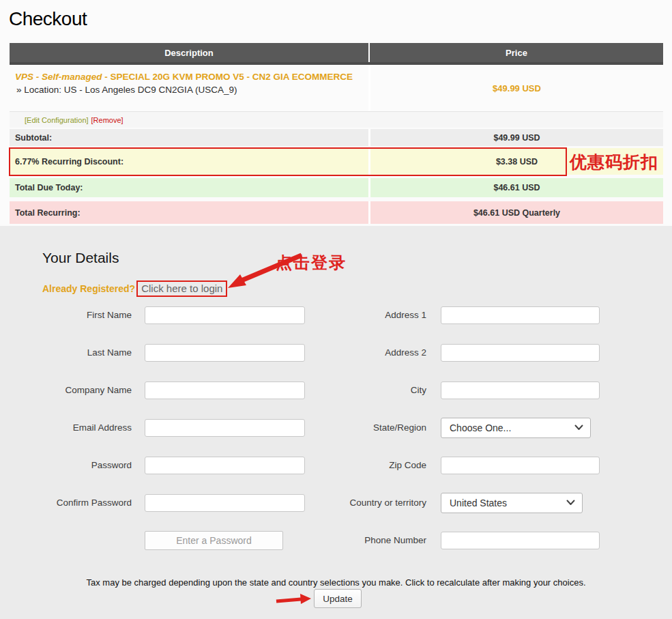 Image resolution: width=672 pixels, height=619 pixels. Describe the element at coordinates (452, 502) in the screenshot. I see `form-row: Country or territory United States` at that location.